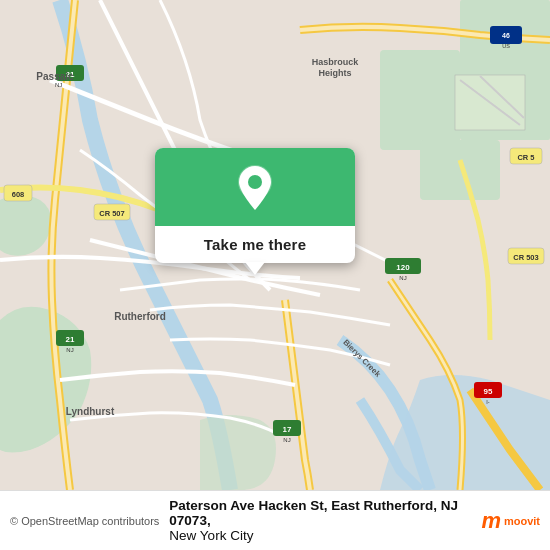 The height and width of the screenshot is (550, 550). What do you see at coordinates (322, 520) in the screenshot?
I see `address-block: Paterson Ave Hacken St, East Rutherford,…` at bounding box center [322, 520].